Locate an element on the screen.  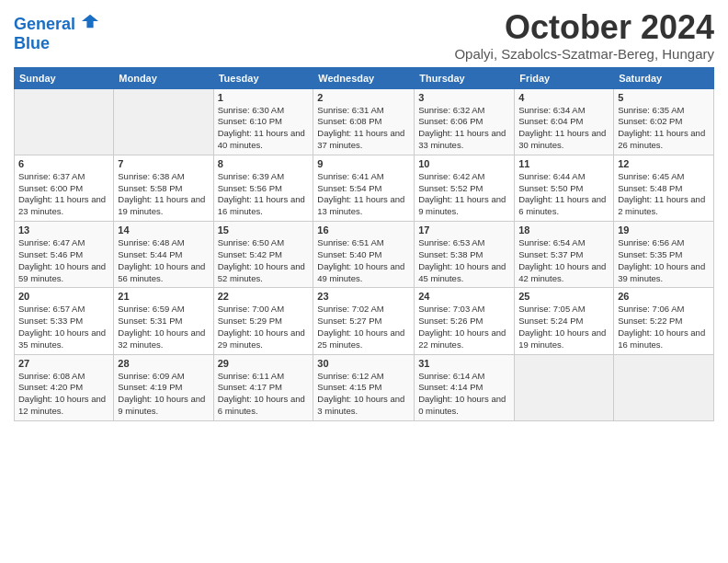
day-info: Sunrise: 6:53 AM Sunset: 5:38 PM Dayligh… is located at coordinates (464, 261).